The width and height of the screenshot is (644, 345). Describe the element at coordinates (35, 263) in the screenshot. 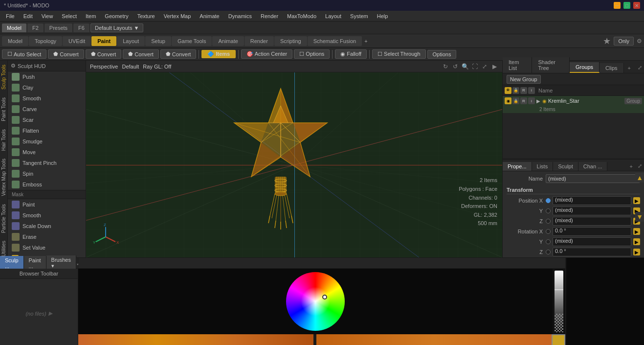

I see `bt-tab-paint: Paint ...` at that location.